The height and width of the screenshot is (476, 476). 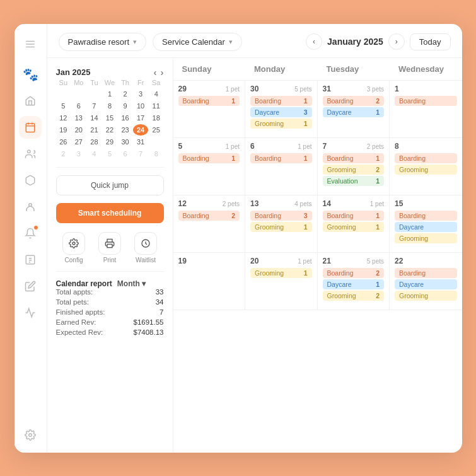 What do you see at coordinates (156, 130) in the screenshot?
I see `mini-cal-day: 25` at bounding box center [156, 130].